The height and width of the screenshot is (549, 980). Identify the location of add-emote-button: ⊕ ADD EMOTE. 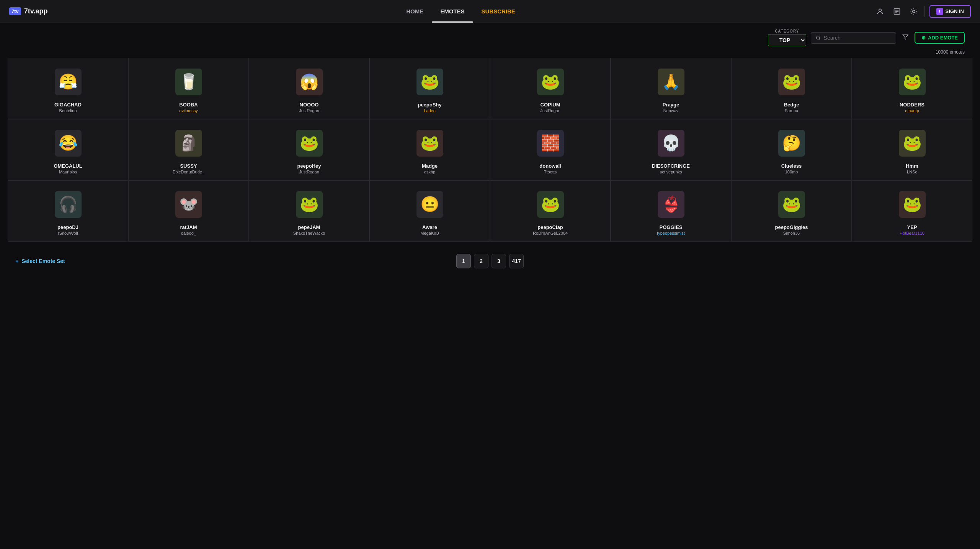
(939, 38).